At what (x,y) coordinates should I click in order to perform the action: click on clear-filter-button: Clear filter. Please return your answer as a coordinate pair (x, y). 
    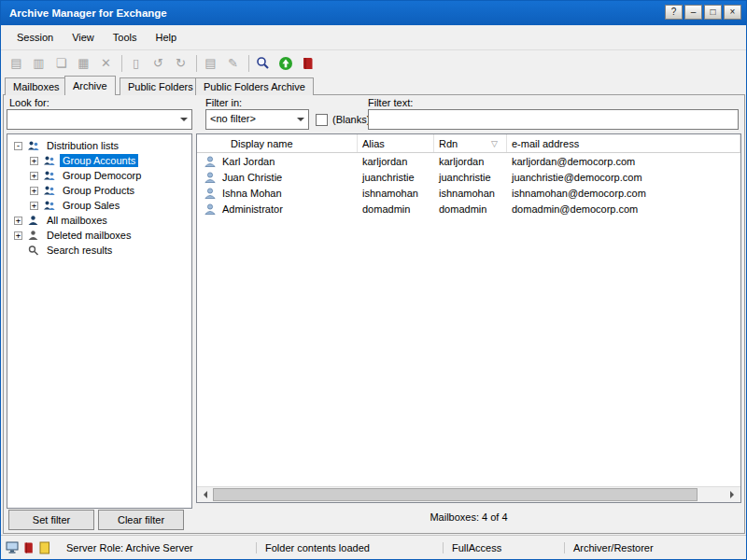
    Looking at the image, I should click on (141, 520).